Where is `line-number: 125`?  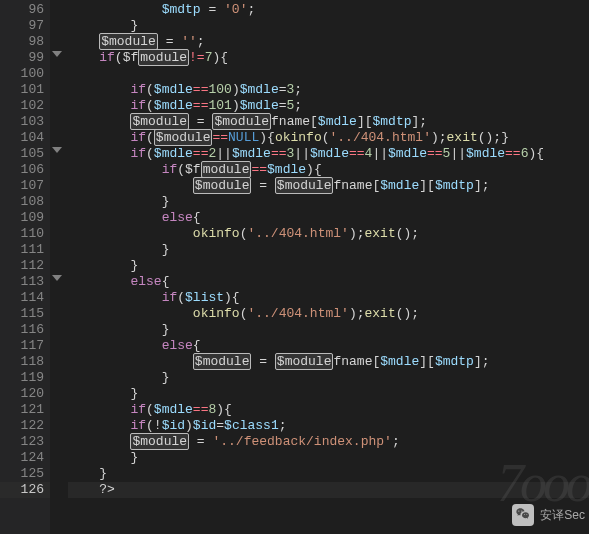
line-number: 125 is located at coordinates (25, 474).